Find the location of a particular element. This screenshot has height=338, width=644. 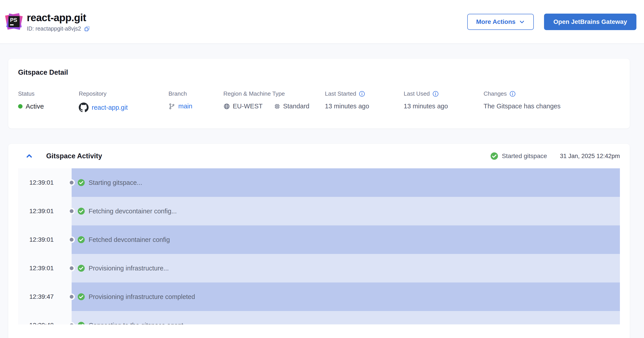

activity-log-row: 12:39:47 Provisioning infrastructure com… is located at coordinates (319, 297).